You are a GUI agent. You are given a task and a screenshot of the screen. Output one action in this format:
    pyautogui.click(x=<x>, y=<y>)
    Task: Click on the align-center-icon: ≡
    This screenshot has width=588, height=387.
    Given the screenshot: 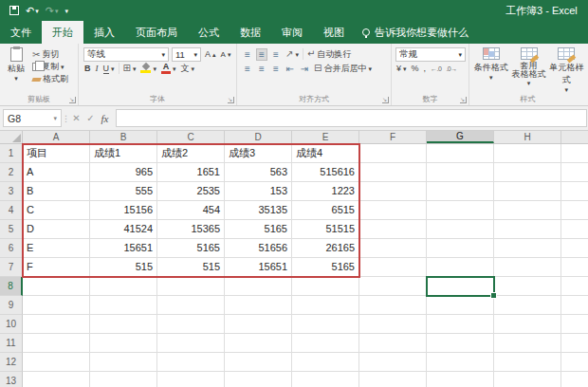 What is the action you would take?
    pyautogui.click(x=262, y=68)
    